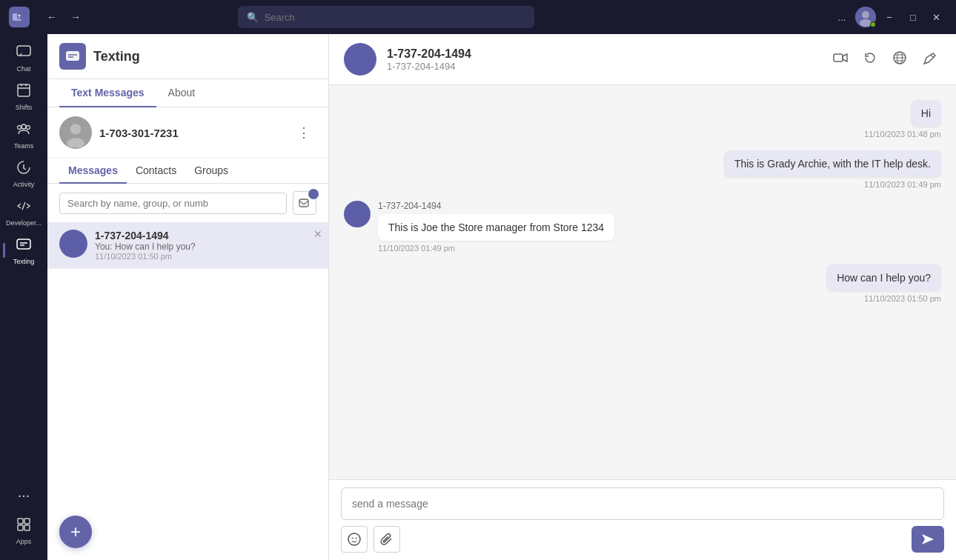 The height and width of the screenshot is (560, 956). What do you see at coordinates (52, 17) in the screenshot?
I see `back-button: ←` at bounding box center [52, 17].